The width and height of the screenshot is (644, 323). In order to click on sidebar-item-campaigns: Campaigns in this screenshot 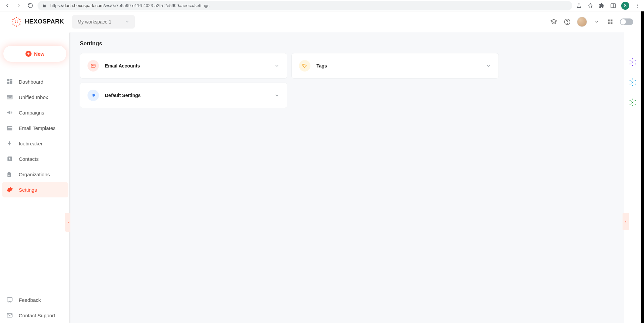, I will do `click(35, 112)`.